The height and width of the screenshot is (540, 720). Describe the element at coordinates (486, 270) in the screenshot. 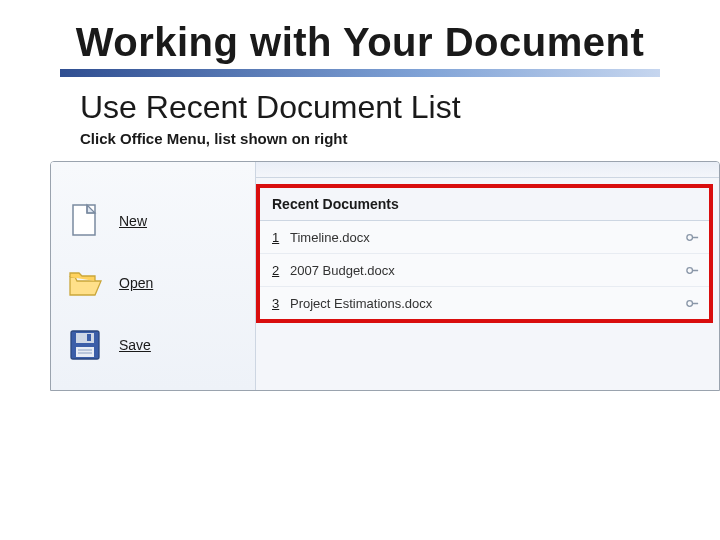

I see `recent-item-name: 2007 Budget.docx` at that location.